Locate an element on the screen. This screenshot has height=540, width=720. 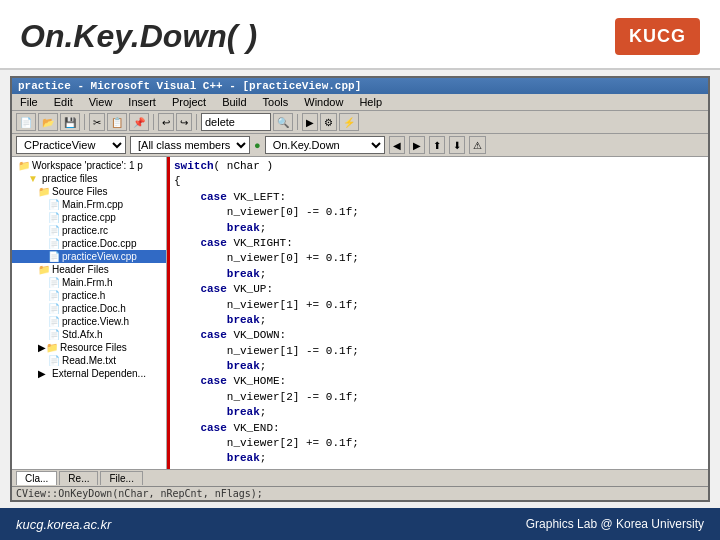
menu-file: File is located at coordinates (29, 102).